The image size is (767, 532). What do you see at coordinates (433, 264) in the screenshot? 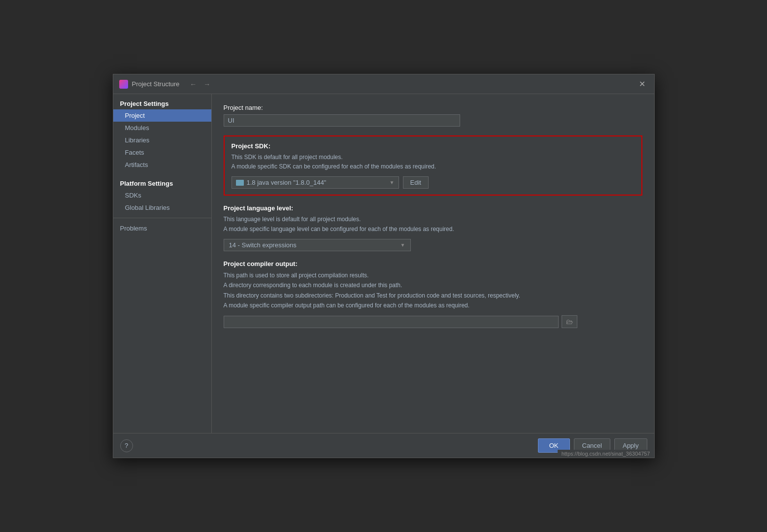
I see `compiler-output-title: Project compiler output:` at bounding box center [433, 264].